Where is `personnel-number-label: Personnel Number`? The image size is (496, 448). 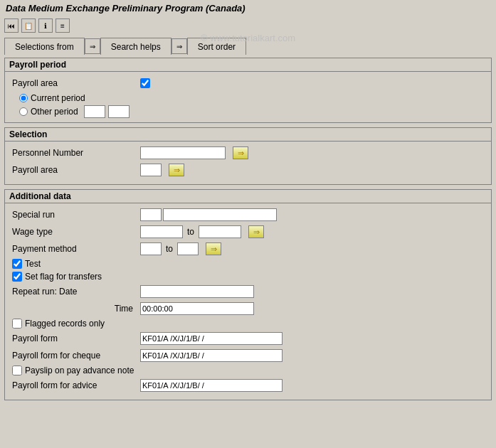 personnel-number-label: Personnel Number is located at coordinates (76, 153).